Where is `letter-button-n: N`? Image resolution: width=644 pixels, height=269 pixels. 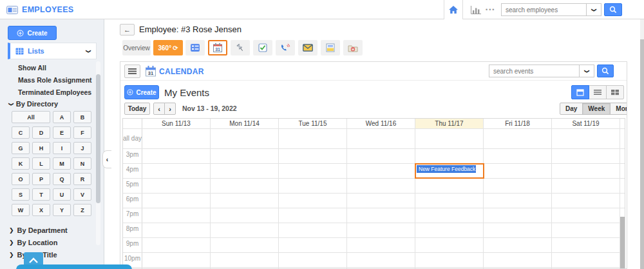 letter-button-n: N is located at coordinates (82, 164).